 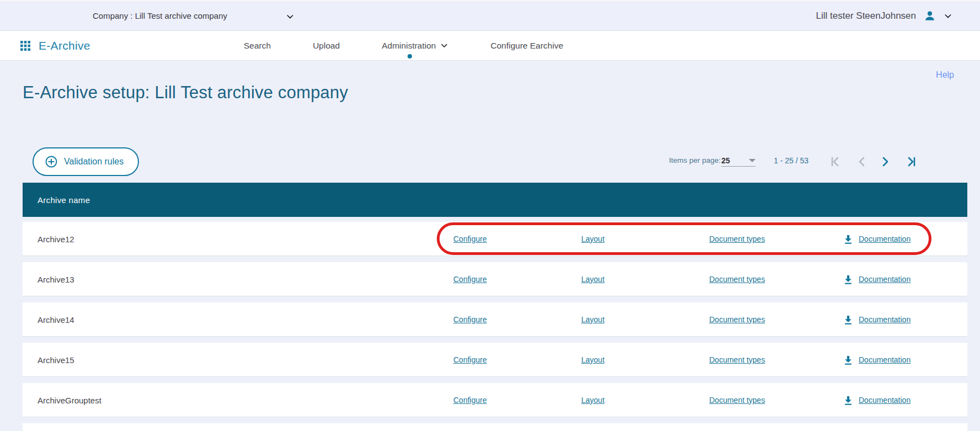 What do you see at coordinates (25, 46) in the screenshot?
I see `apps-grid-icon` at bounding box center [25, 46].